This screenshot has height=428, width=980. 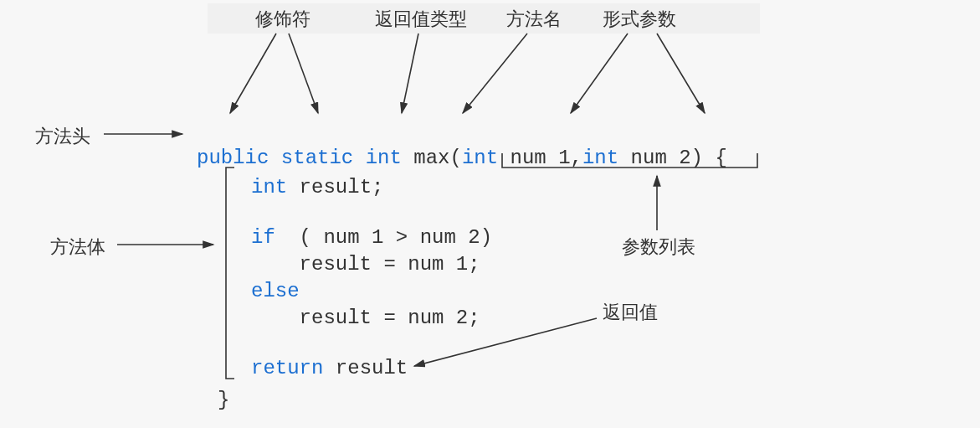 I want to click on code-body-if: if ( num 1 > num 2), so click(x=372, y=238).